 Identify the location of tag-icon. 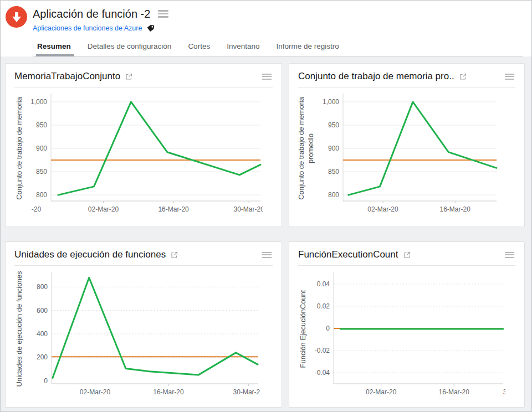
(150, 28).